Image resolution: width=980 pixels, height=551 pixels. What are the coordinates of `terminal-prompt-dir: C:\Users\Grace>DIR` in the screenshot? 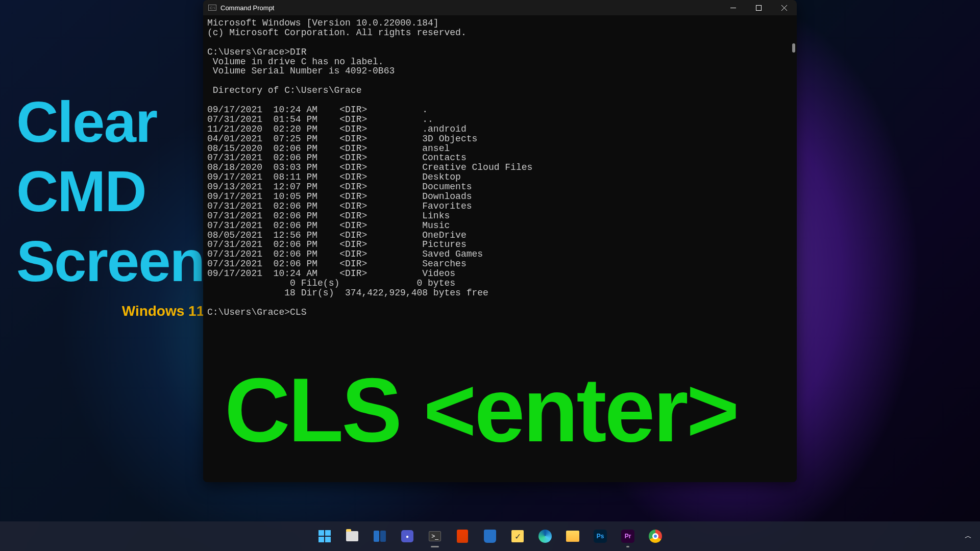 It's located at (257, 52).